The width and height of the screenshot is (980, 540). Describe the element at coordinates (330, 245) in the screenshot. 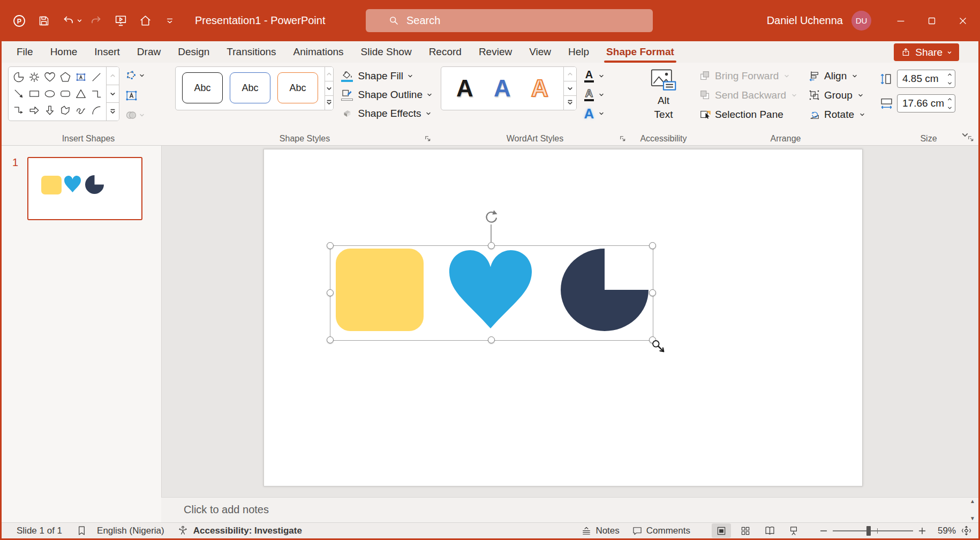

I see `resize-handle-top-left` at that location.